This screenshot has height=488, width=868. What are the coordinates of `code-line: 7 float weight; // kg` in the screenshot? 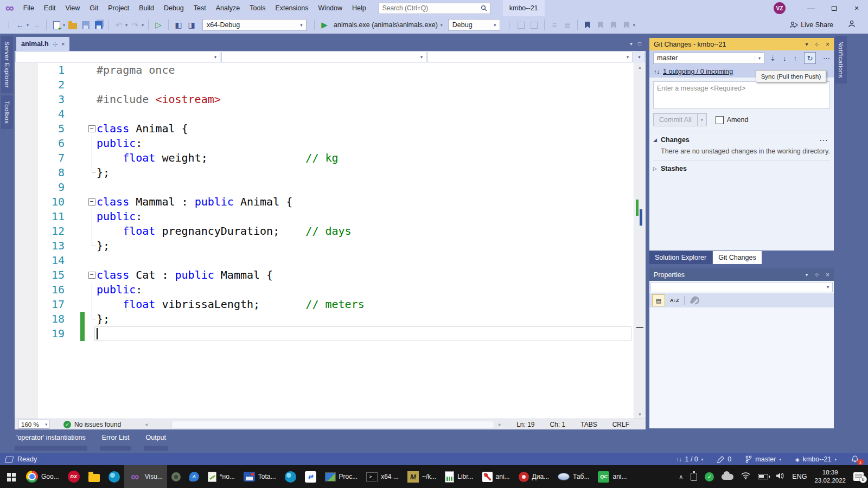 It's located at (324, 158).